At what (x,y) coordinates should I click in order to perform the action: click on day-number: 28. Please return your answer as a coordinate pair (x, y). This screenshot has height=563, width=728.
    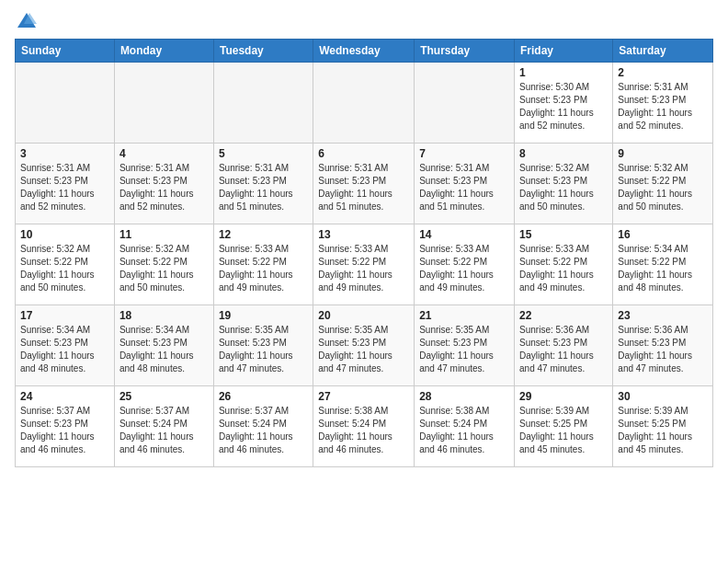
    Looking at the image, I should click on (464, 396).